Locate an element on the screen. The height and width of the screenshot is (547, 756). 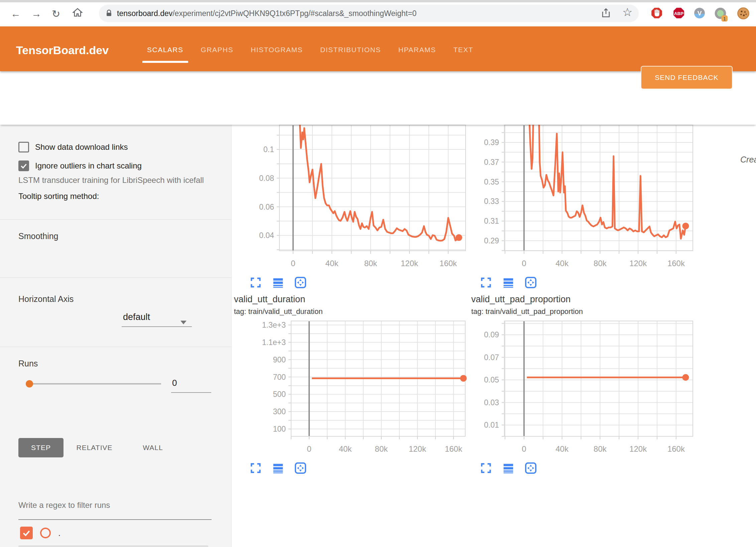
run-row: . is located at coordinates (40, 533).